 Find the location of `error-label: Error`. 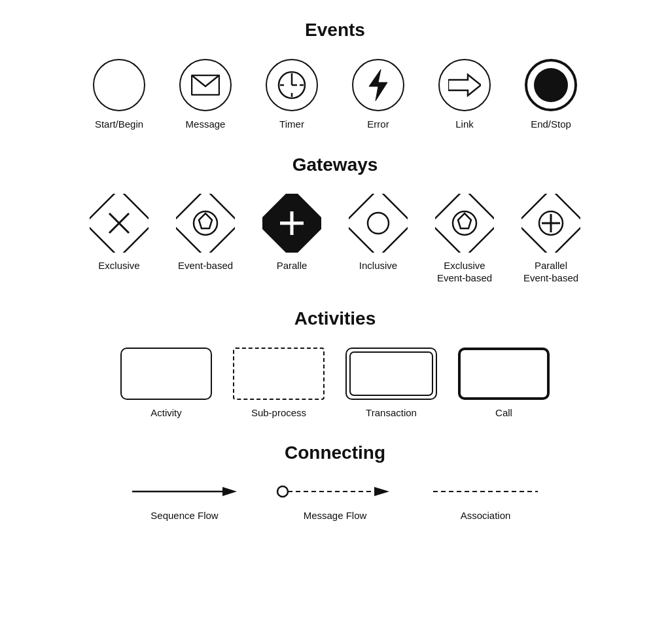

error-label: Error is located at coordinates (378, 124).